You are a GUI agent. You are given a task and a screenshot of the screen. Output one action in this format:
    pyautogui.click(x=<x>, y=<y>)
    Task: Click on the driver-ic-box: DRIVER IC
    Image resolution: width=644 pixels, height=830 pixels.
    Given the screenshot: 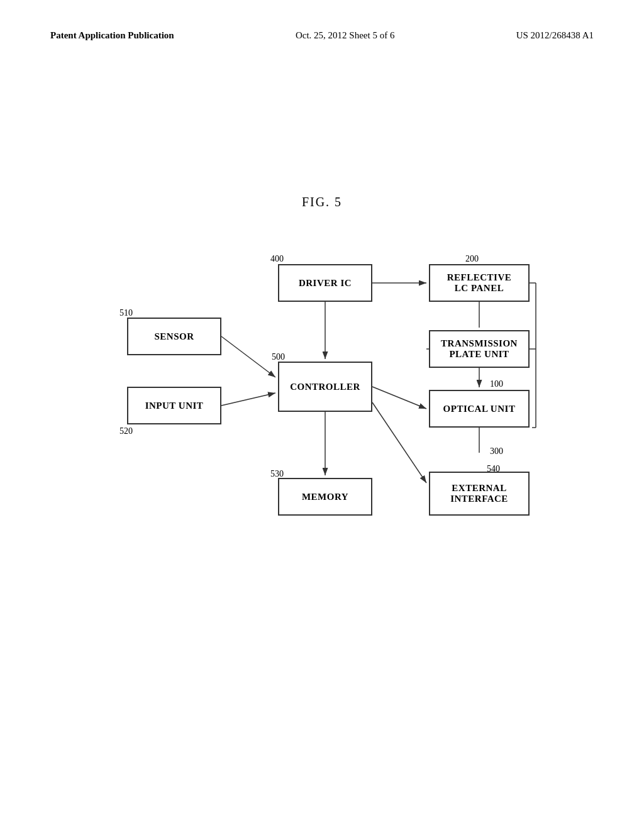 What is the action you would take?
    pyautogui.click(x=325, y=283)
    